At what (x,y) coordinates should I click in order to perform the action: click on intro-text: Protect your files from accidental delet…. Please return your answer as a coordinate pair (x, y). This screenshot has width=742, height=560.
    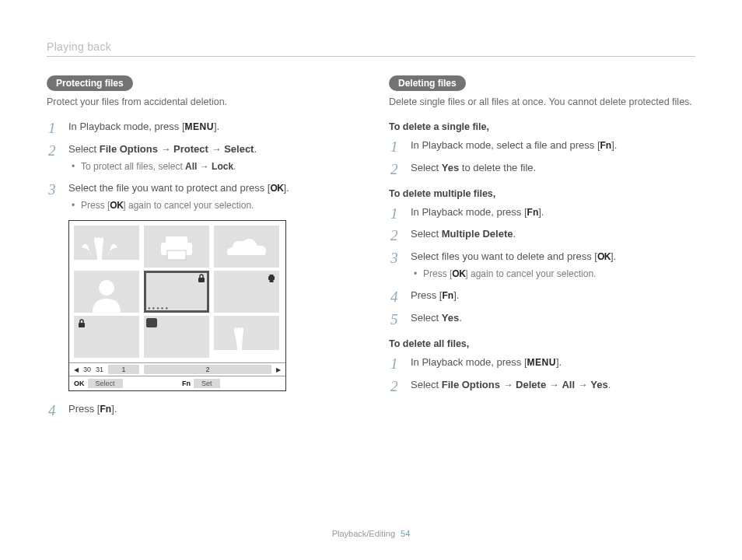
    Looking at the image, I should click on (200, 103).